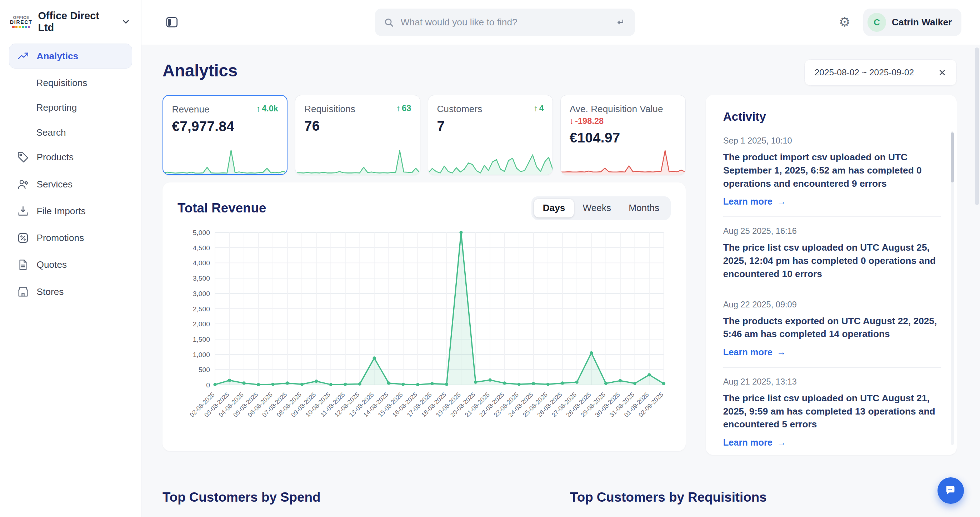  I want to click on settings-gear-icon: ⚙, so click(845, 22).